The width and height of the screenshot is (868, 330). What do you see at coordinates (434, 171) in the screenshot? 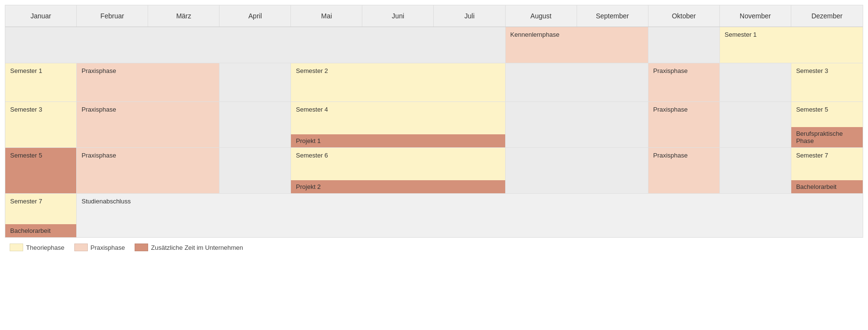
I see `calendar-row-3: Semester 5 Praxisphase Semester 6 Projek…` at bounding box center [434, 171].